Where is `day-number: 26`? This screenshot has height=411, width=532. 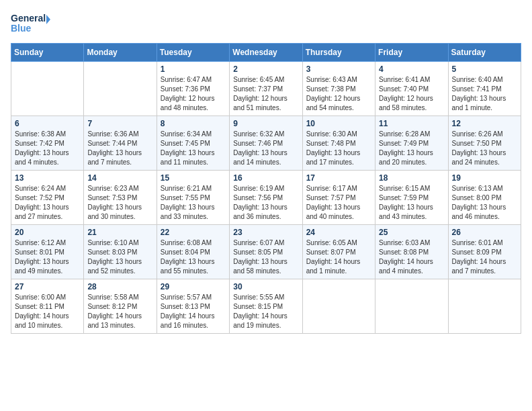
day-number: 26 is located at coordinates (485, 232).